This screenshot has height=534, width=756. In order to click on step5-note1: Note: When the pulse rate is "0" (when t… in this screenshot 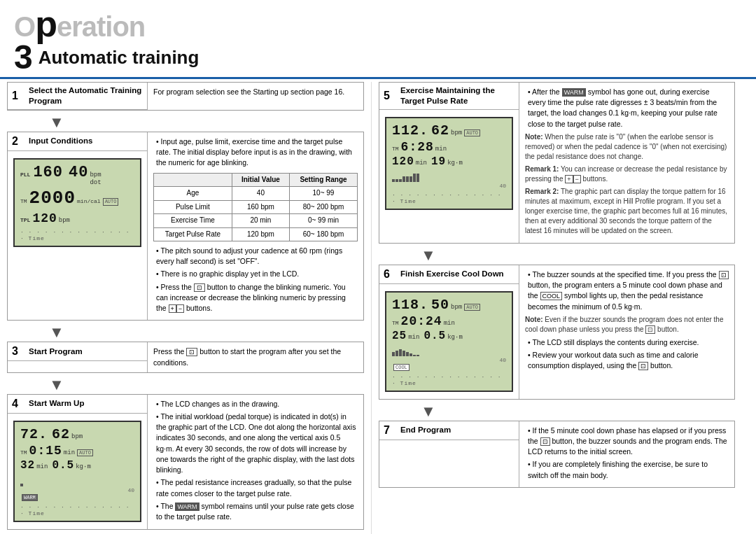, I will do `click(627, 147)`.